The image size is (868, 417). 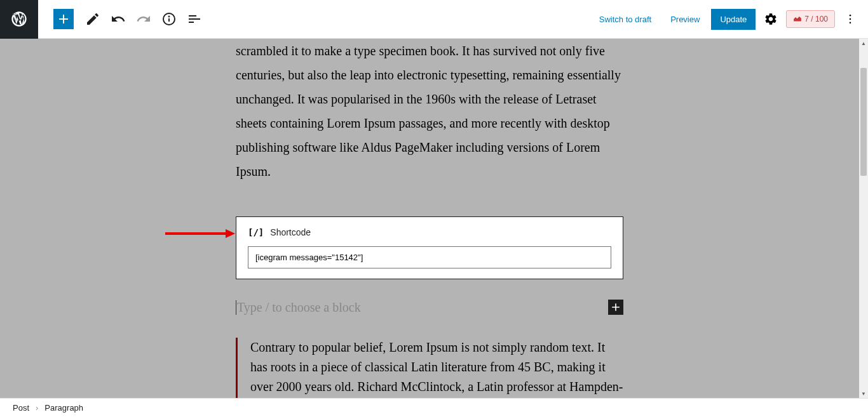 I want to click on breadcrumb-bar: Post › Paragraph, so click(x=434, y=407).